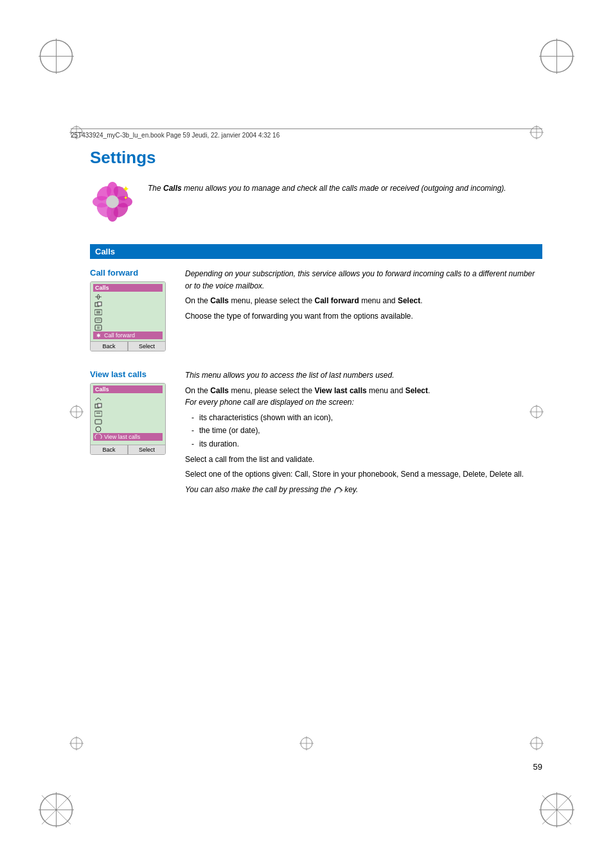 The image size is (613, 868). I want to click on call-forward-phone-mockup: Calls, so click(128, 316).